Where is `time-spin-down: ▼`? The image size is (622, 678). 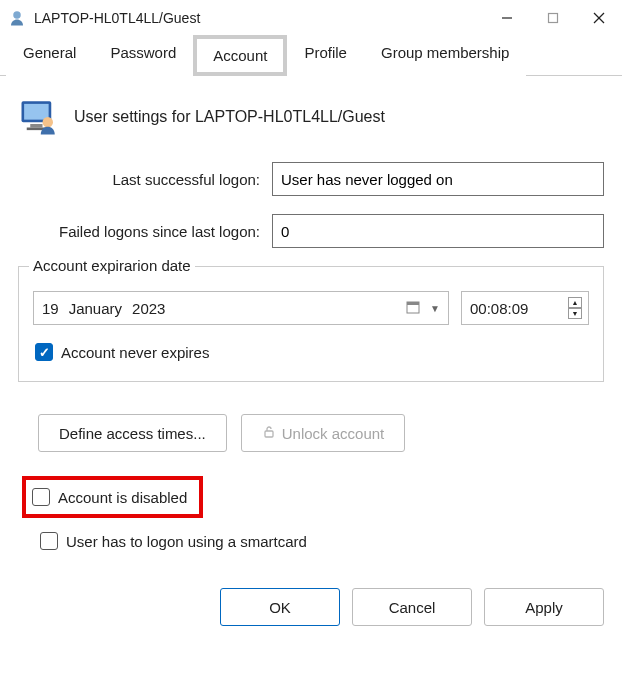
time-spin-down: ▼ is located at coordinates (575, 314).